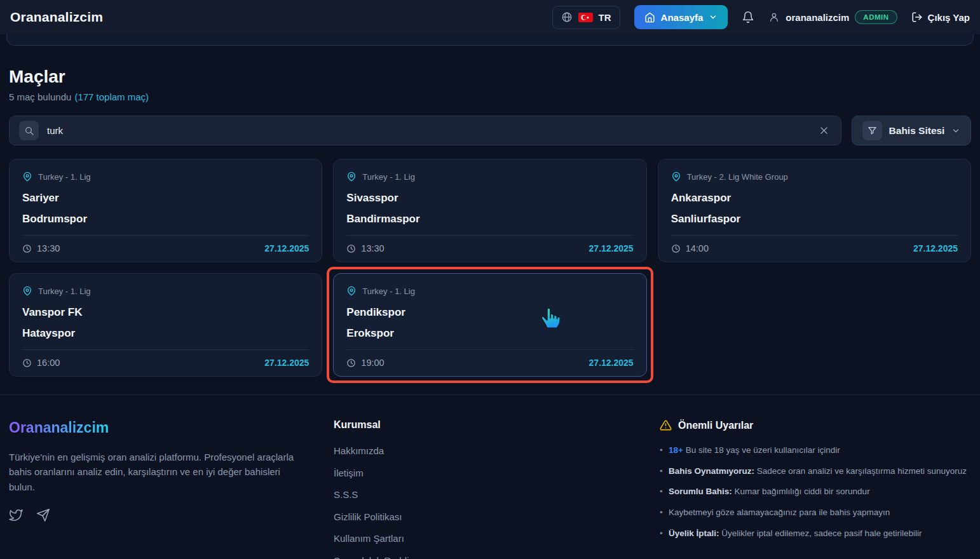 This screenshot has width=980, height=559. I want to click on footer-corporate-column: Kurumsal Hakkımızda İletişim S.S.S Gizli…, so click(497, 489).